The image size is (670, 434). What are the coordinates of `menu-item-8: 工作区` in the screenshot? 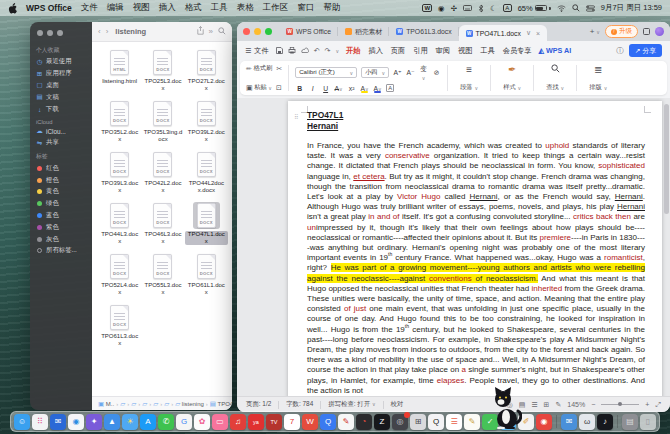 It's located at (276, 8).